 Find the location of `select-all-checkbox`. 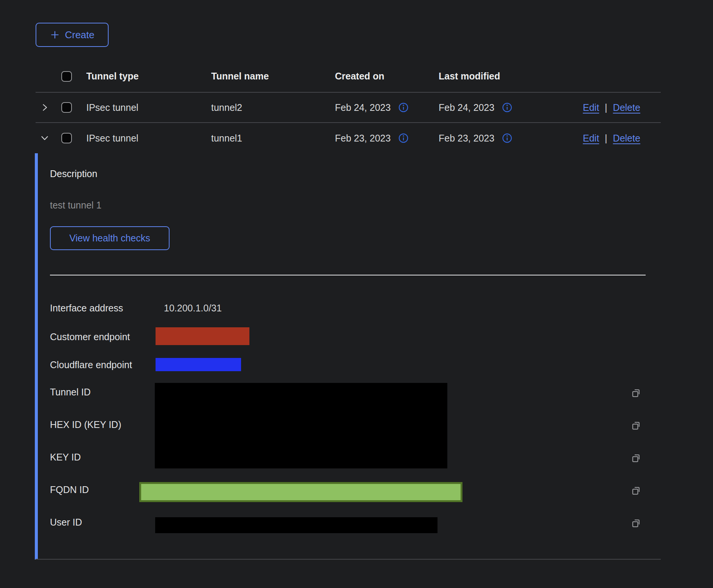

select-all-checkbox is located at coordinates (67, 76).